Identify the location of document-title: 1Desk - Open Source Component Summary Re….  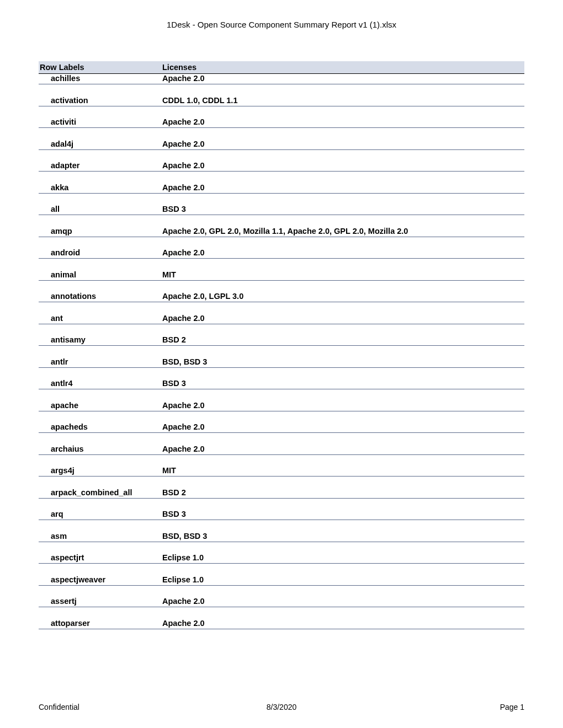
(282, 24).